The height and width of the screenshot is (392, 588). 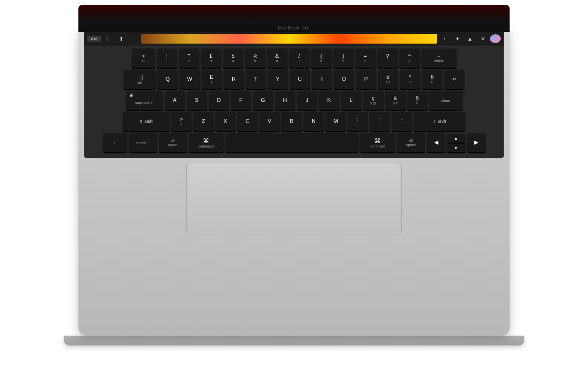 I want to click on key-u: U, so click(x=300, y=79).